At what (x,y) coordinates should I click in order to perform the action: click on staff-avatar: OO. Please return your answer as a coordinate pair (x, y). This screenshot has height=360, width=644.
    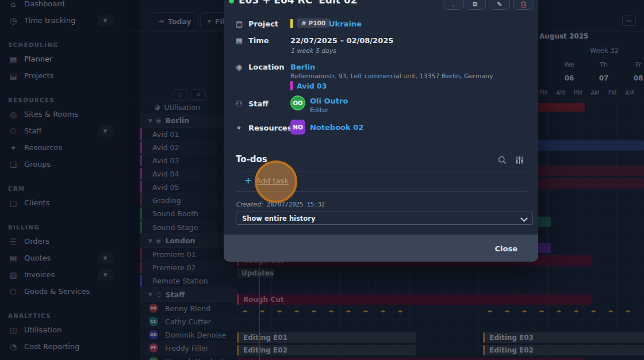
    Looking at the image, I should click on (298, 103).